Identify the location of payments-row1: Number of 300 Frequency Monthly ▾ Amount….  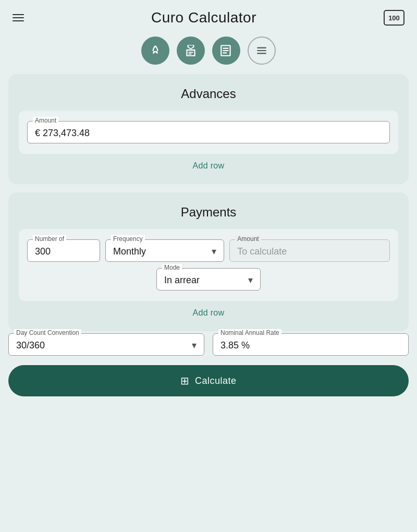
(208, 250).